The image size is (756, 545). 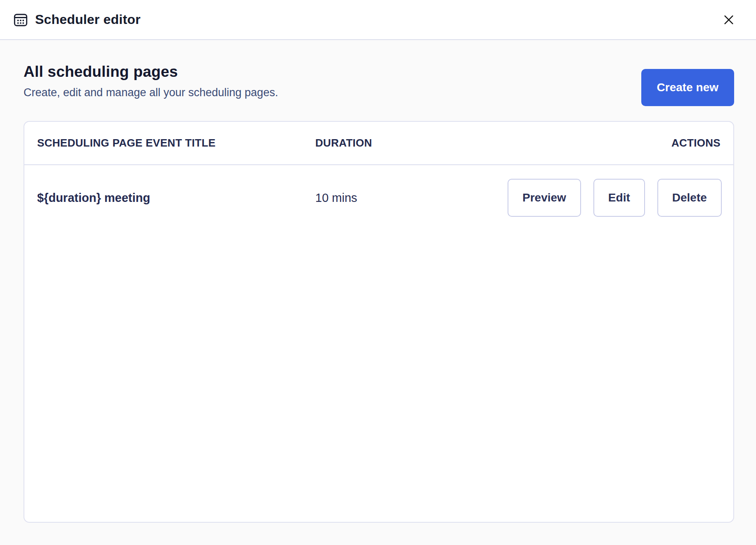 What do you see at coordinates (619, 198) in the screenshot?
I see `edit-button: Edit` at bounding box center [619, 198].